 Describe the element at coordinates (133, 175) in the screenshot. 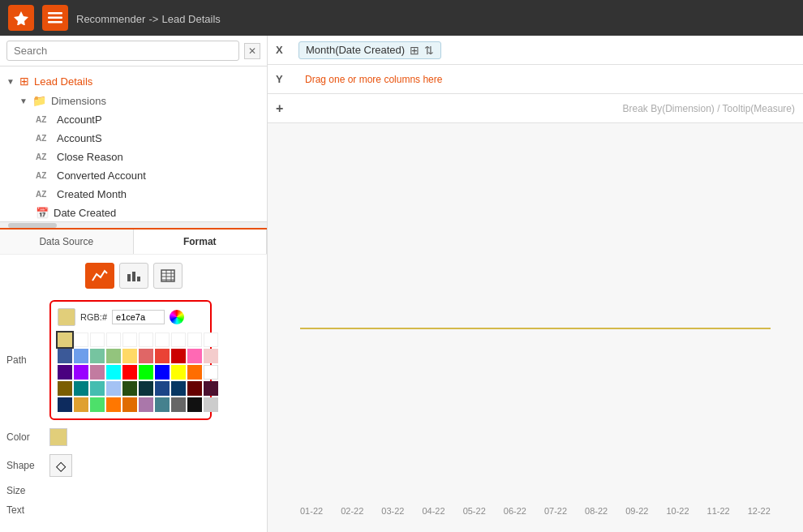

I see `tree-item-converted-account: AZ Converted Account` at that location.